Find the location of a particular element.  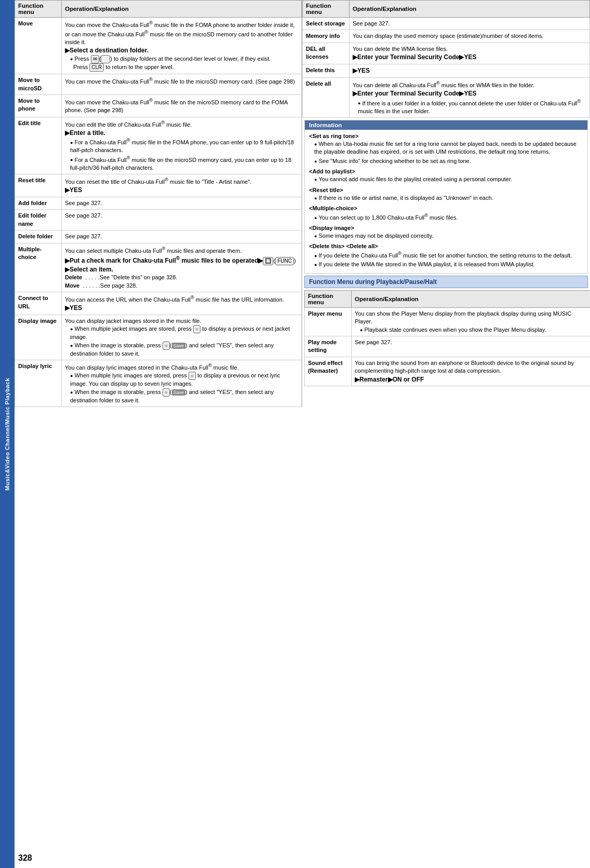

table-row: Play mode setting See page 327. is located at coordinates (448, 347).